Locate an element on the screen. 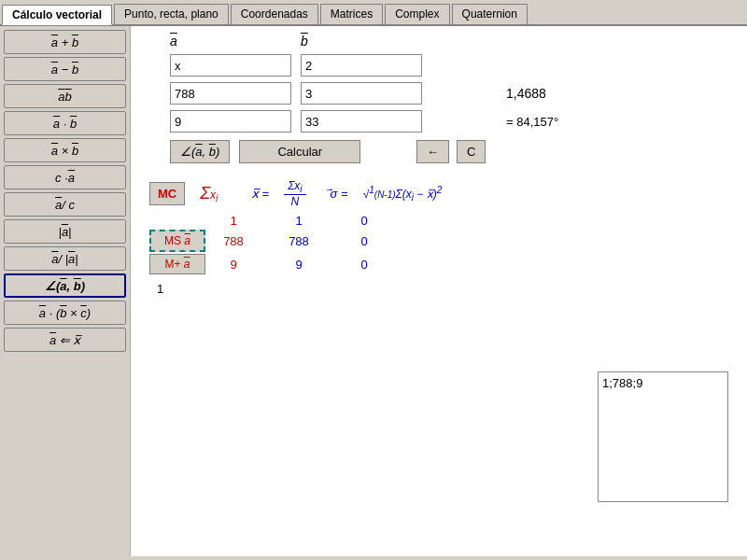 The width and height of the screenshot is (747, 560). tab-punto-recta-plano: Punto, recta, plano is located at coordinates (172, 14).